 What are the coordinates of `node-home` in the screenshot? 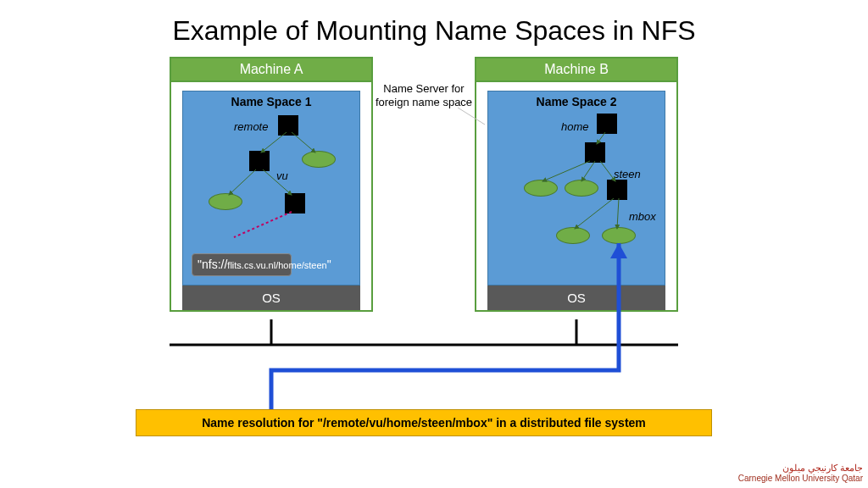 It's located at (595, 152).